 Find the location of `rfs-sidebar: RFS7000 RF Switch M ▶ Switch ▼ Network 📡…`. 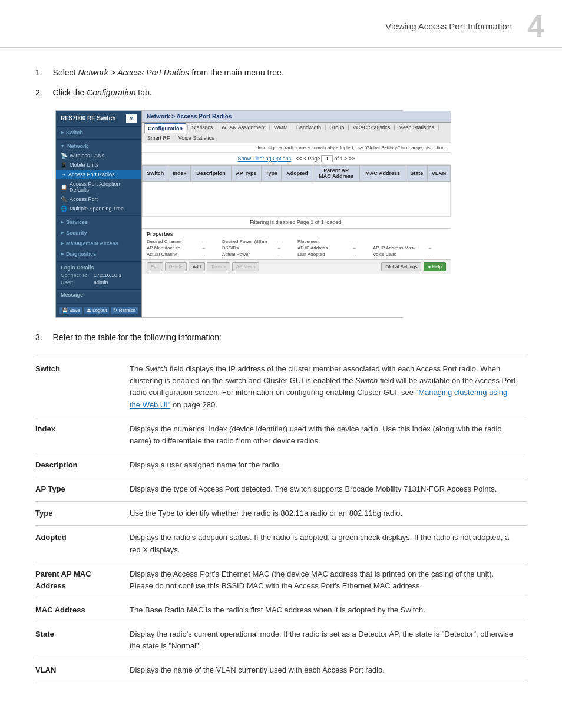

rfs-sidebar: RFS7000 RF Switch M ▶ Switch ▼ Network 📡… is located at coordinates (99, 214).